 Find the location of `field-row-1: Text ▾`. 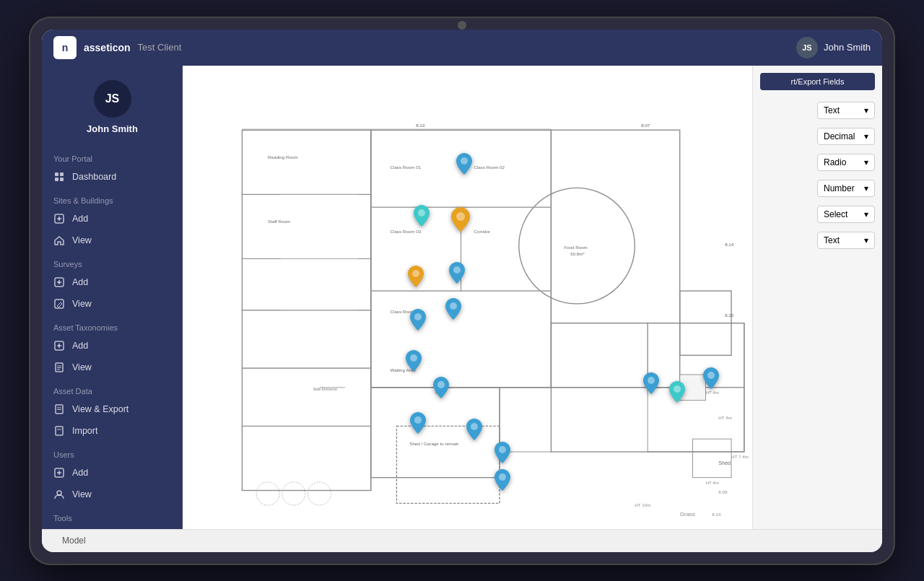

field-row-1: Text ▾ is located at coordinates (817, 110).